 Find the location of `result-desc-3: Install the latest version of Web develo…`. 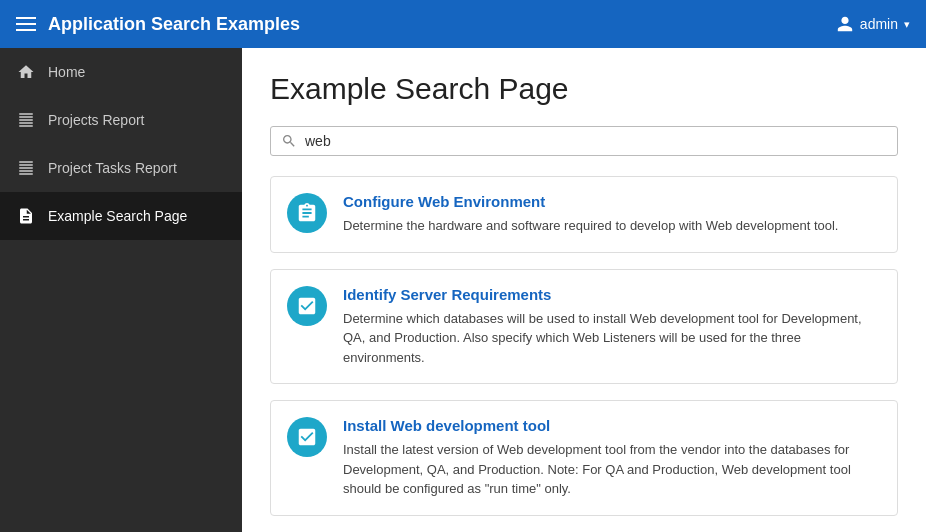

result-desc-3: Install the latest version of Web develo… is located at coordinates (612, 470).